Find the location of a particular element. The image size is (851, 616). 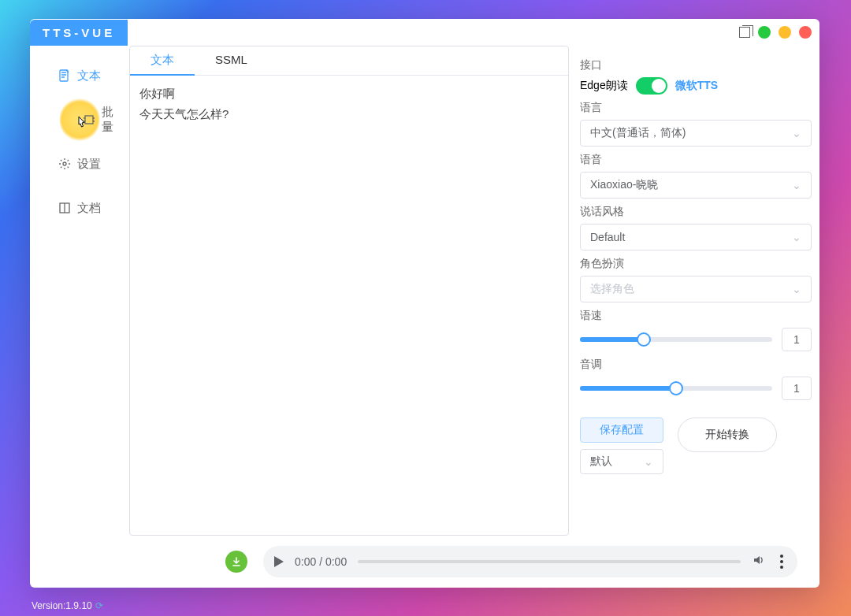

sidebar-item-settings: 设置 is located at coordinates (80, 164).